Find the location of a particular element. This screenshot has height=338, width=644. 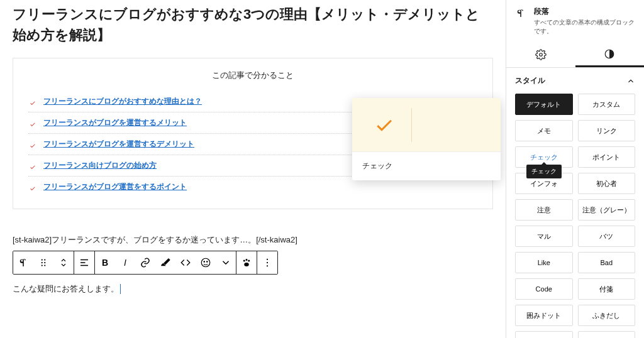

style-option: 注意 is located at coordinates (544, 210).